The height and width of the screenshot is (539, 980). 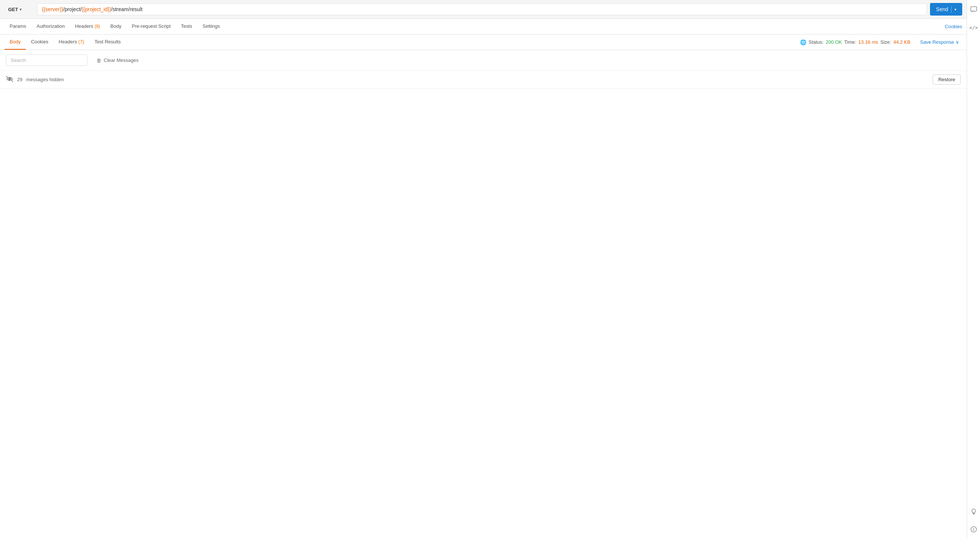 I want to click on search-wrapper, so click(x=47, y=60).